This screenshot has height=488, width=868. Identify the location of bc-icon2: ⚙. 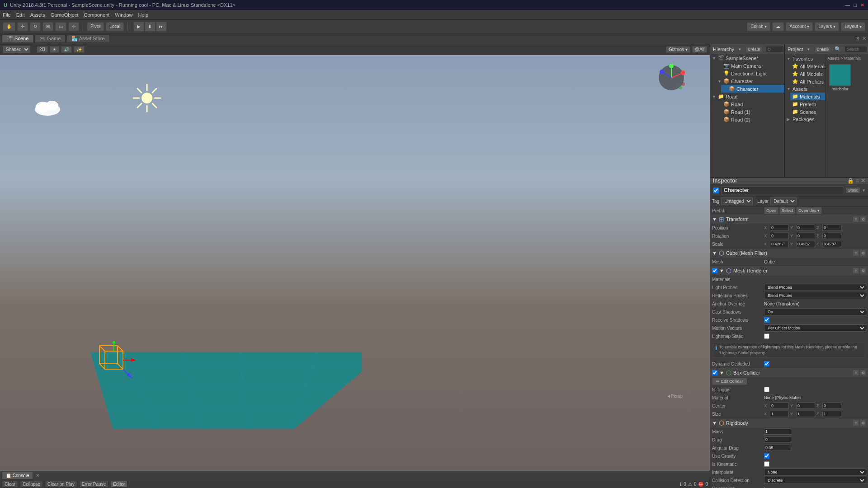
(863, 373).